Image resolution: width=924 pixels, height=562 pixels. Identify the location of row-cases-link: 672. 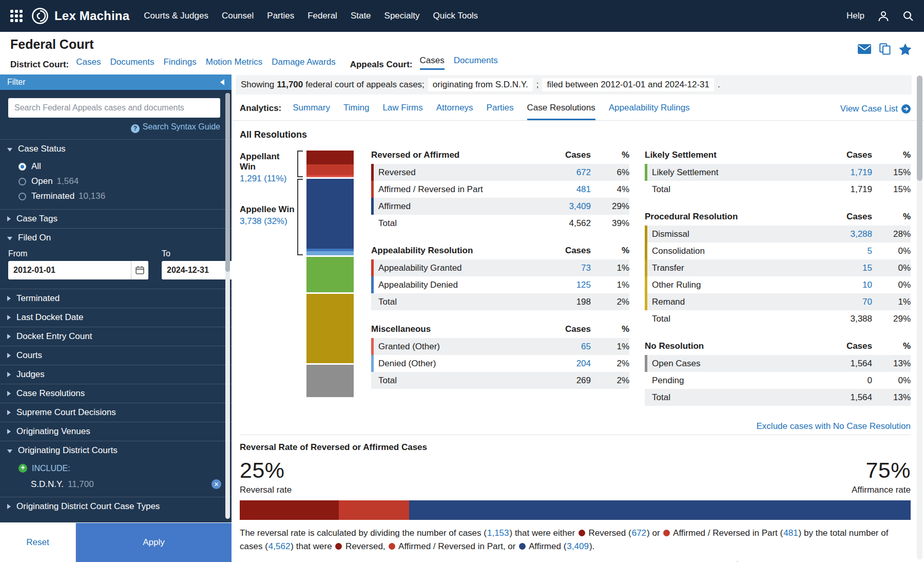
(567, 173).